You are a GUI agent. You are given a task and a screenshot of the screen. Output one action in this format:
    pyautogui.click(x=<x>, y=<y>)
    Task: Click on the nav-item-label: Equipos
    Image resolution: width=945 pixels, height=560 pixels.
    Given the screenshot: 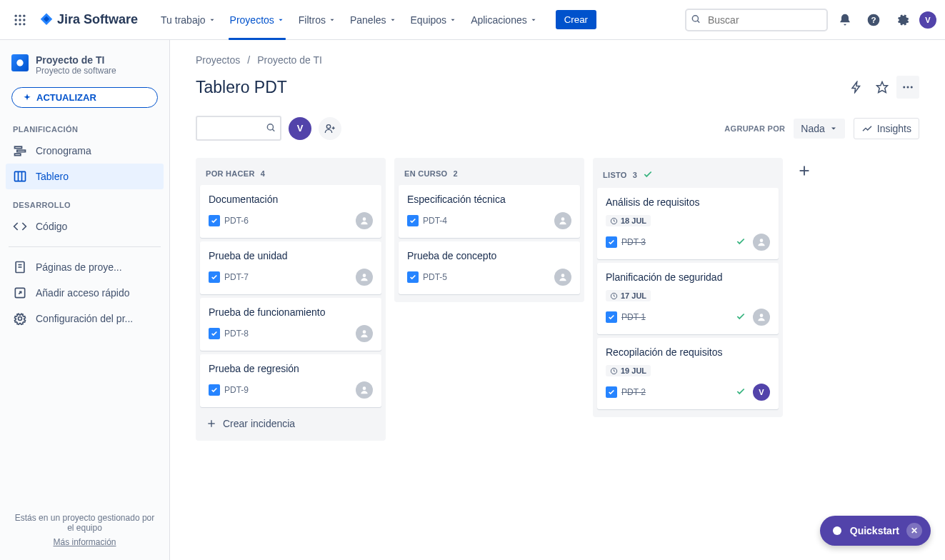 What is the action you would take?
    pyautogui.click(x=429, y=20)
    